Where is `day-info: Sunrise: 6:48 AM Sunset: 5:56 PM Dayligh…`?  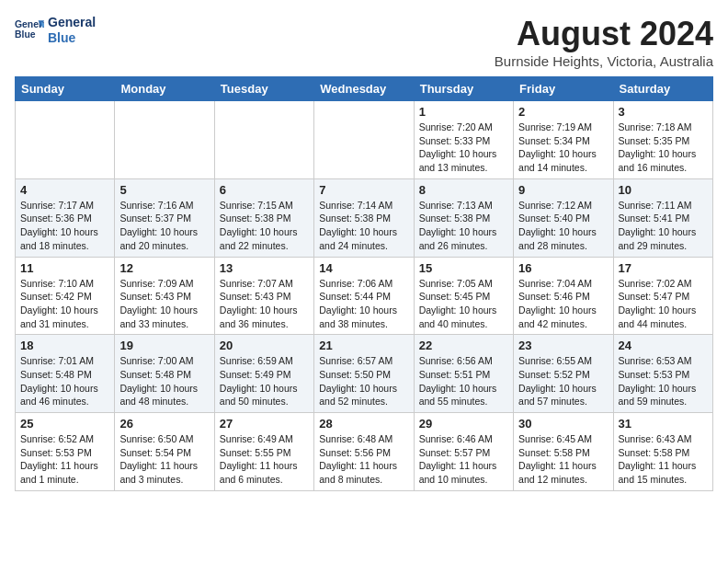 day-info: Sunrise: 6:48 AM Sunset: 5:56 PM Dayligh… is located at coordinates (364, 460).